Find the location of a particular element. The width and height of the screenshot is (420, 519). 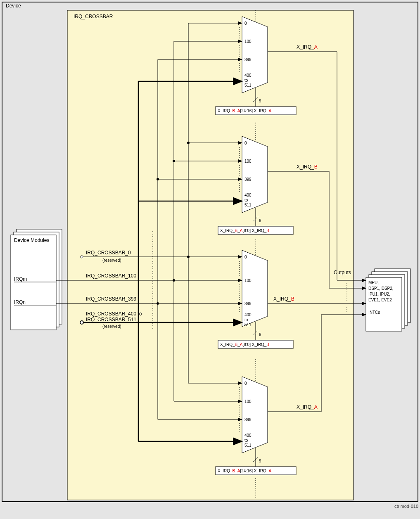

svg-text: MPU, is located at coordinates (373, 282).